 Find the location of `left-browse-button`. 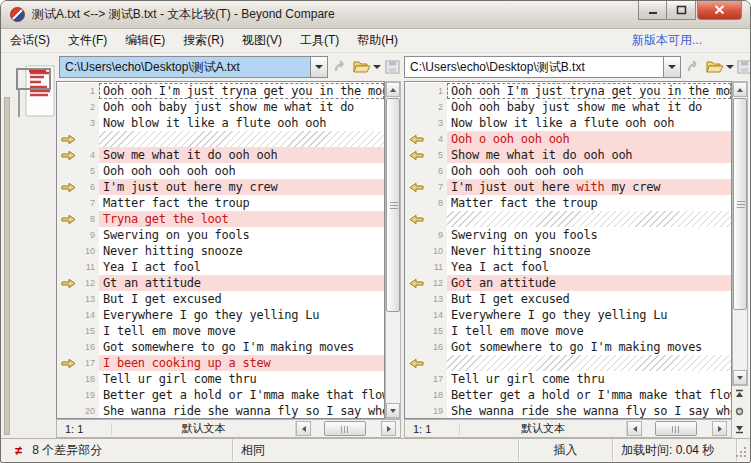

left-browse-button is located at coordinates (362, 67).